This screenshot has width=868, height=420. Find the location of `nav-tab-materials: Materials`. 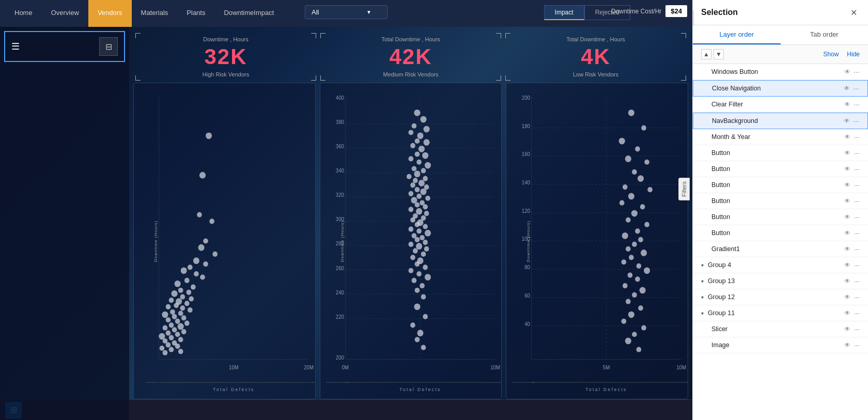

nav-tab-materials: Materials is located at coordinates (155, 13).